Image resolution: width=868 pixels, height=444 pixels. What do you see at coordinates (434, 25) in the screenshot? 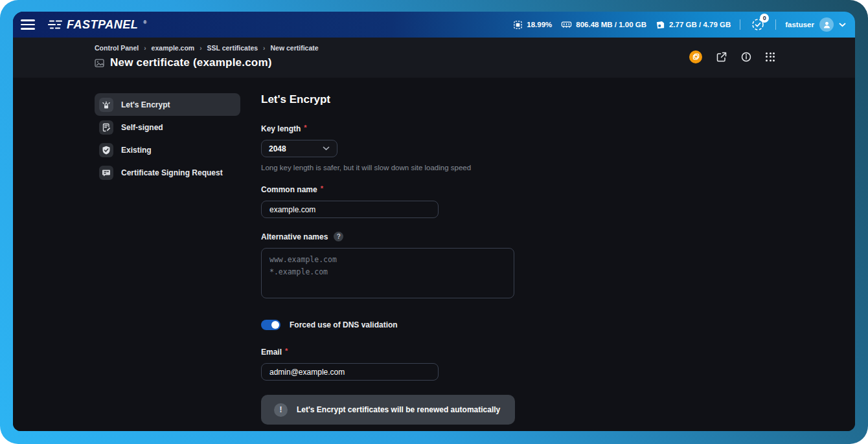
I see `topbar: FASTPANEL® 18.99%` at bounding box center [434, 25].